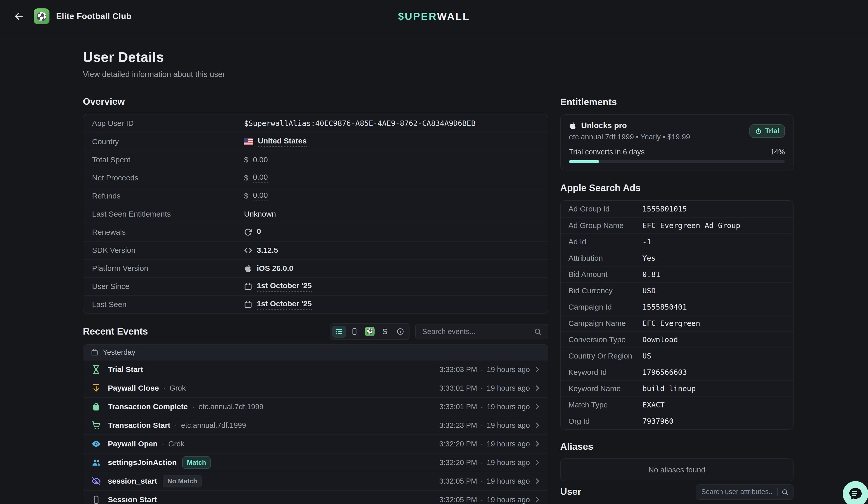  I want to click on table-row: Bid Amount0.81, so click(677, 274).